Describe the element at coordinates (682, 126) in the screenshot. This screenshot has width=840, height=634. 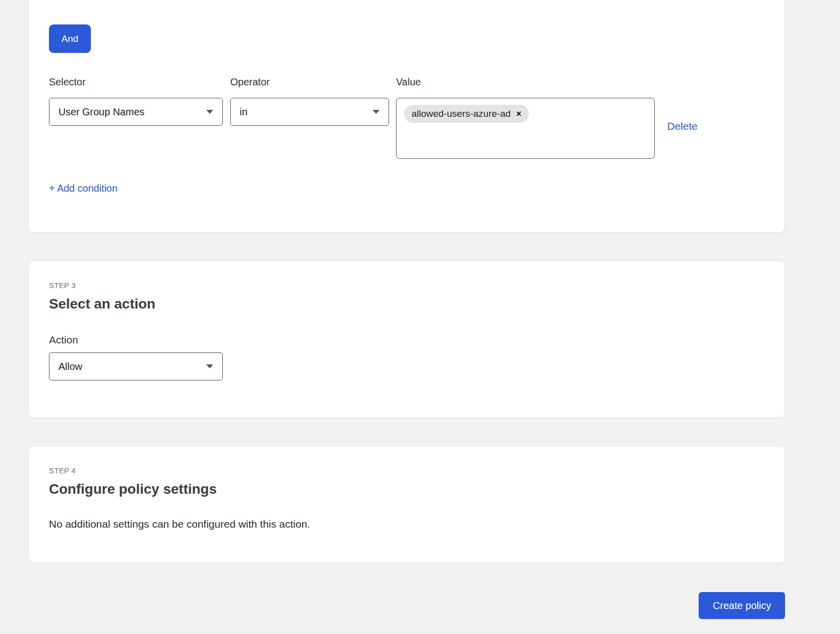
I see `delete-condition-link: Delete` at that location.